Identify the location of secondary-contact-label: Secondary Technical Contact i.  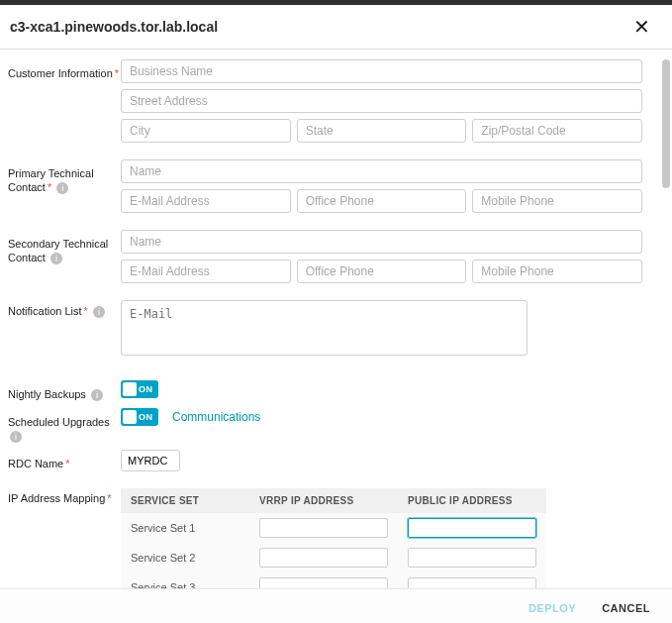
(63, 248).